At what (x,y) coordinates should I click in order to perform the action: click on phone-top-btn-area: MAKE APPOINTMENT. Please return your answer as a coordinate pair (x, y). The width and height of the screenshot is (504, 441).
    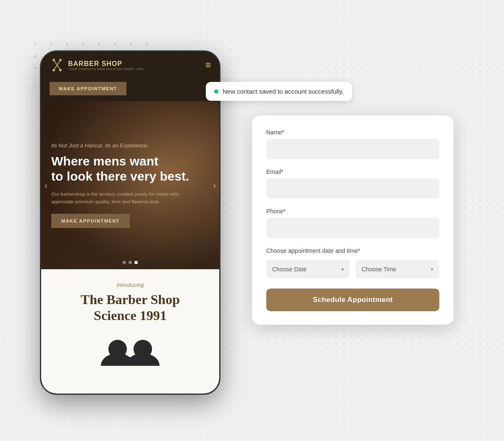
    Looking at the image, I should click on (130, 90).